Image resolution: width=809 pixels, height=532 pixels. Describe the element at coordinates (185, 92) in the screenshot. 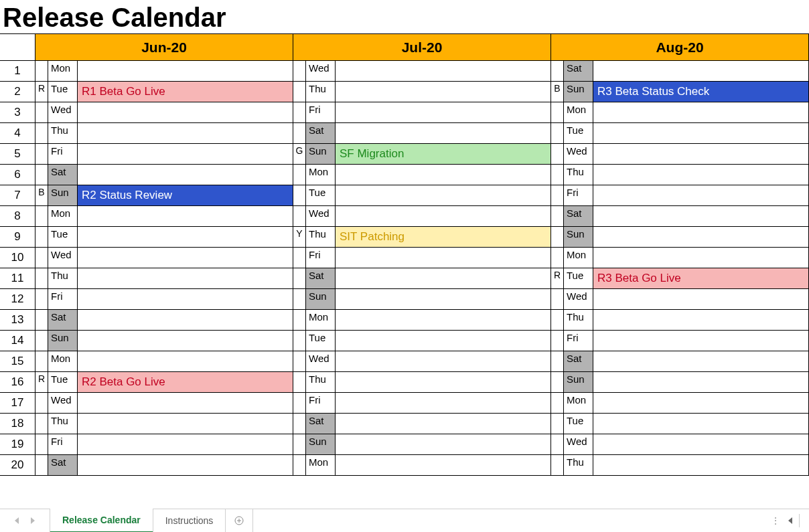

I see `event-cell: R1 Beta Go Live` at that location.